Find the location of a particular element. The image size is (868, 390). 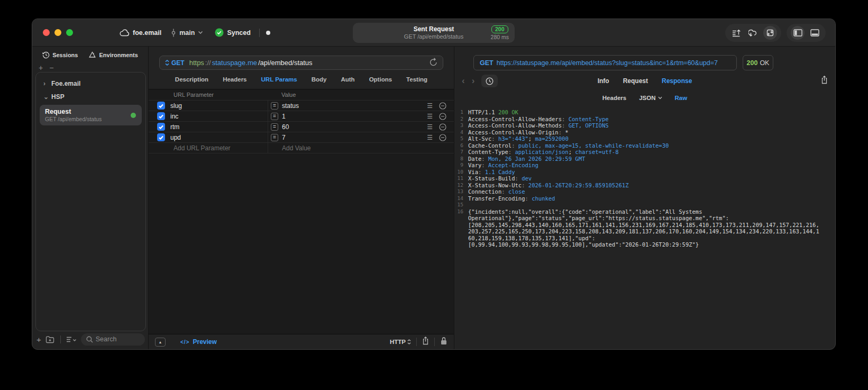

subtab-json: JSON is located at coordinates (651, 98).